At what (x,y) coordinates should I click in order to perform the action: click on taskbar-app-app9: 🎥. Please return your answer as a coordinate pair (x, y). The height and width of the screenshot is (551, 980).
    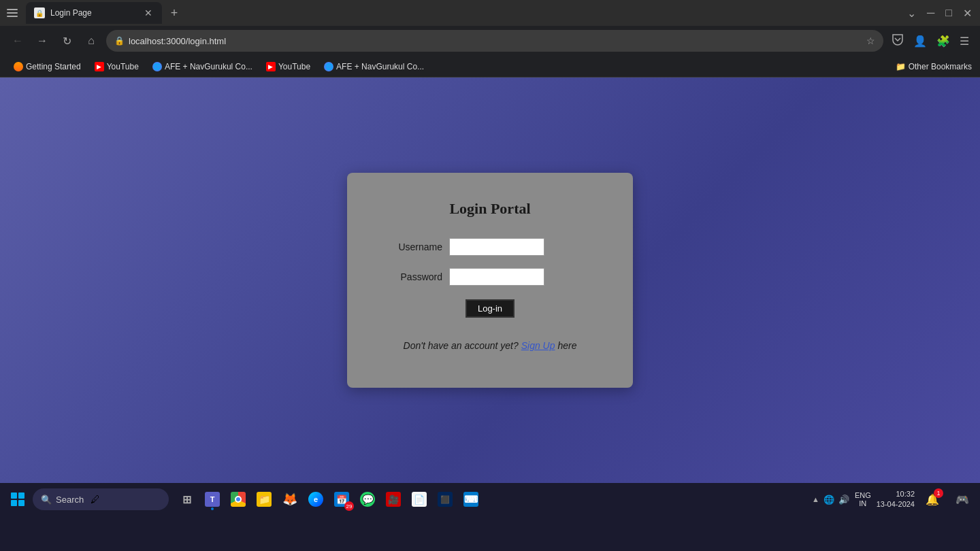
    Looking at the image, I should click on (393, 499).